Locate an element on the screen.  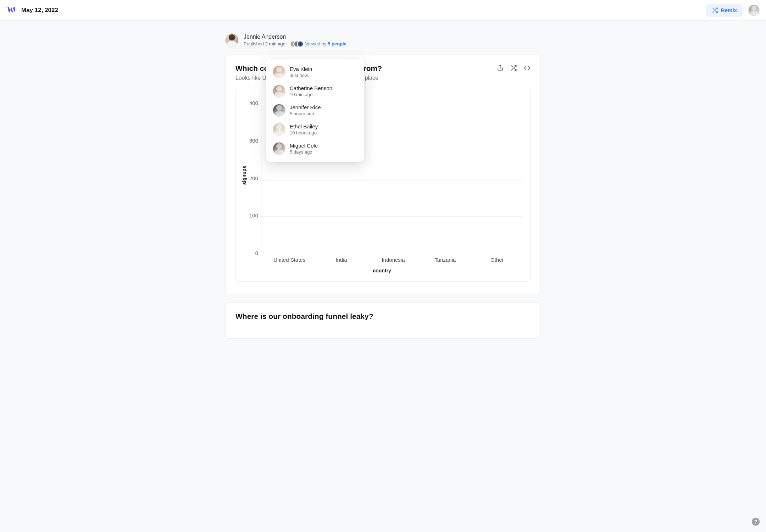
viewer-name: Eva Klein is located at coordinates (301, 69).